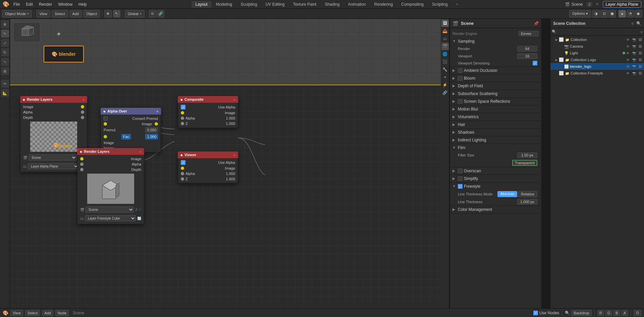 This screenshot has width=644, height=317. What do you see at coordinates (5, 71) in the screenshot?
I see `tool-transform: ⊞` at bounding box center [5, 71].